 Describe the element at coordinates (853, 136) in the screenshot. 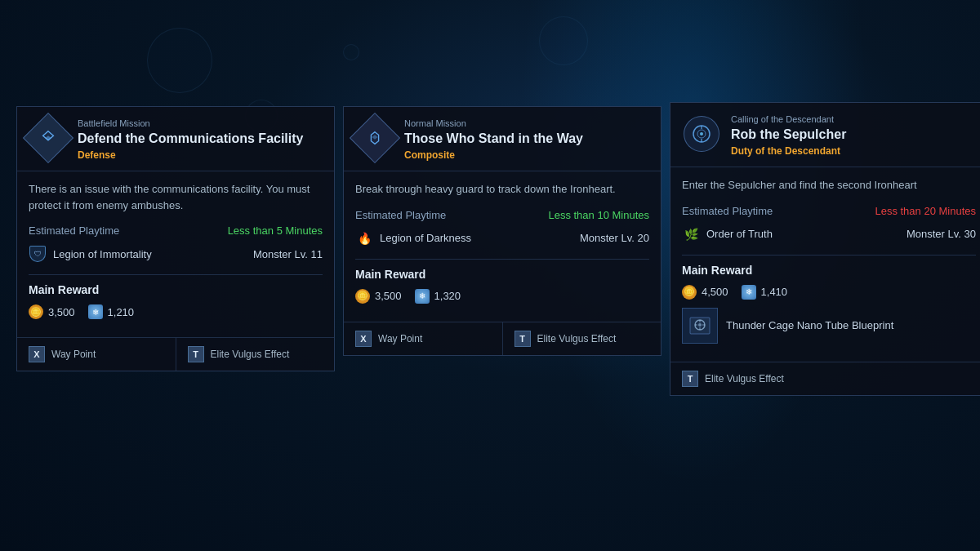

I see `card-3-header-text: Calling of the Descendant Rob the Sepulc…` at that location.